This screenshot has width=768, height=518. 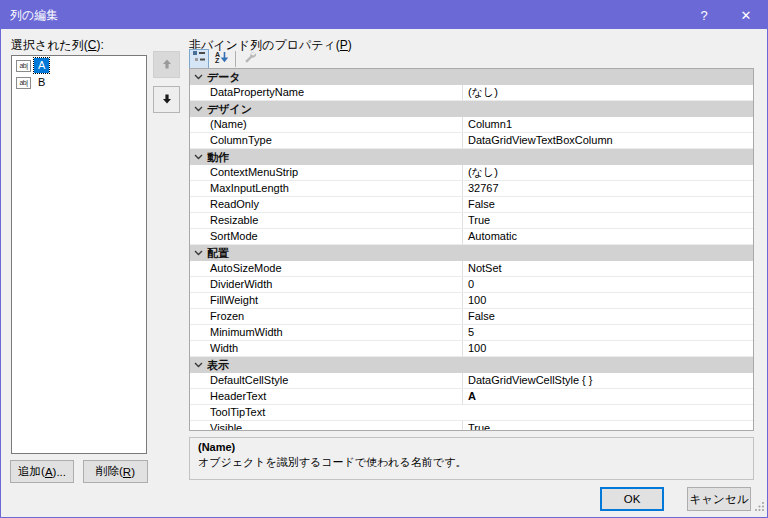 I want to click on window-title: 列の編集, so click(x=30, y=16).